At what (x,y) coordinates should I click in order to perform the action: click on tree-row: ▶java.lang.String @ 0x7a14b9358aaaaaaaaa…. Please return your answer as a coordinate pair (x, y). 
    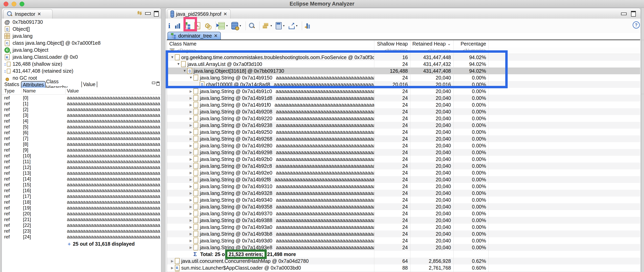
    Looking at the image, I should click on (404, 206).